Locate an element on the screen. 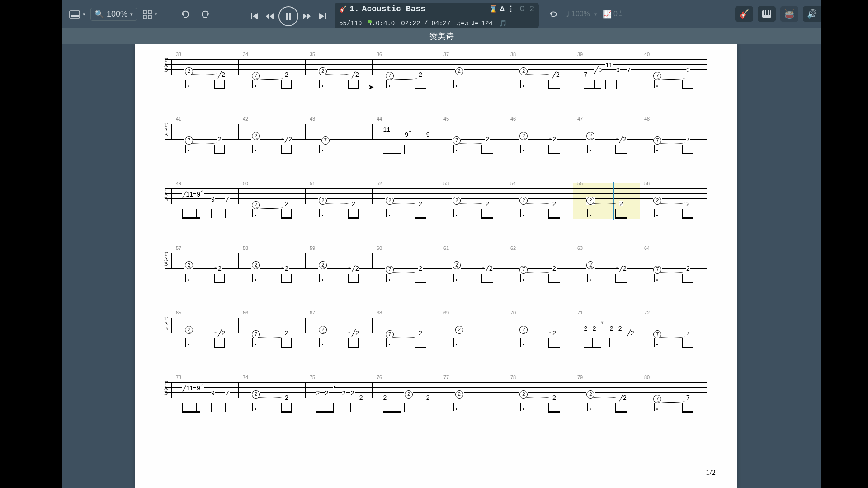 The image size is (868, 488). audio-button: 🔊 is located at coordinates (812, 14).